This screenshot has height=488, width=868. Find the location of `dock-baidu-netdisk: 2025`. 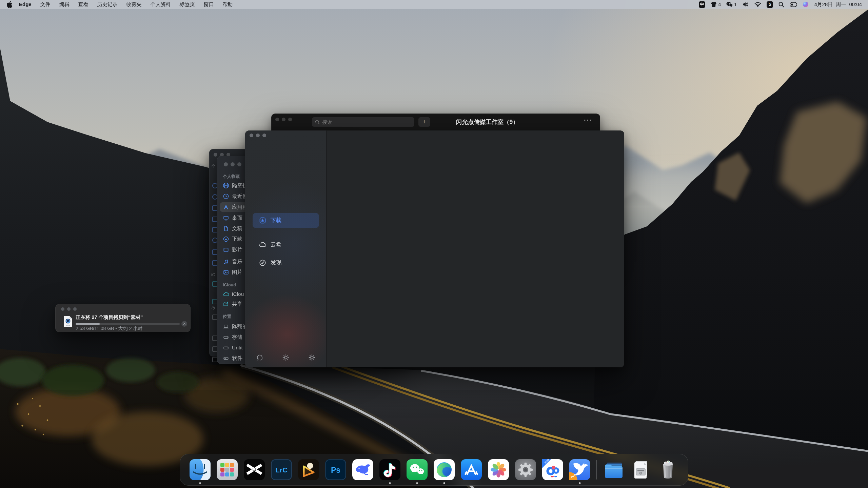

dock-baidu-netdisk: 2025 is located at coordinates (553, 470).